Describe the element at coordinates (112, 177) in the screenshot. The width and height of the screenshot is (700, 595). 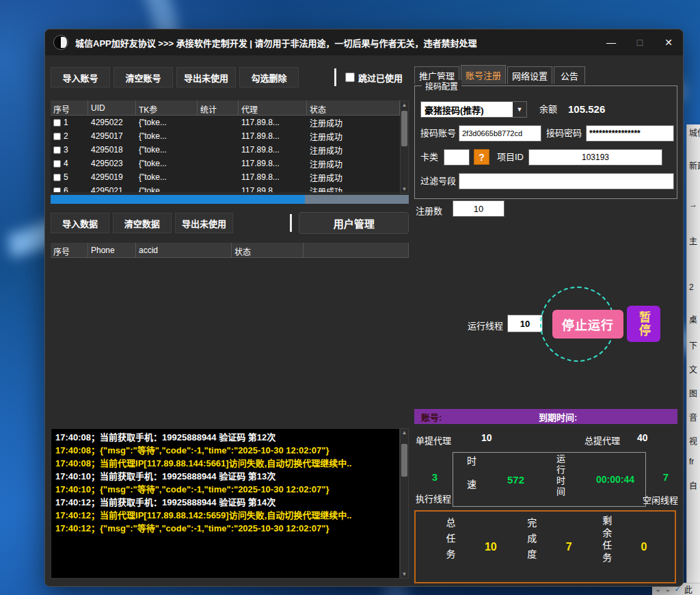
I see `cell-uid: 4295019` at that location.